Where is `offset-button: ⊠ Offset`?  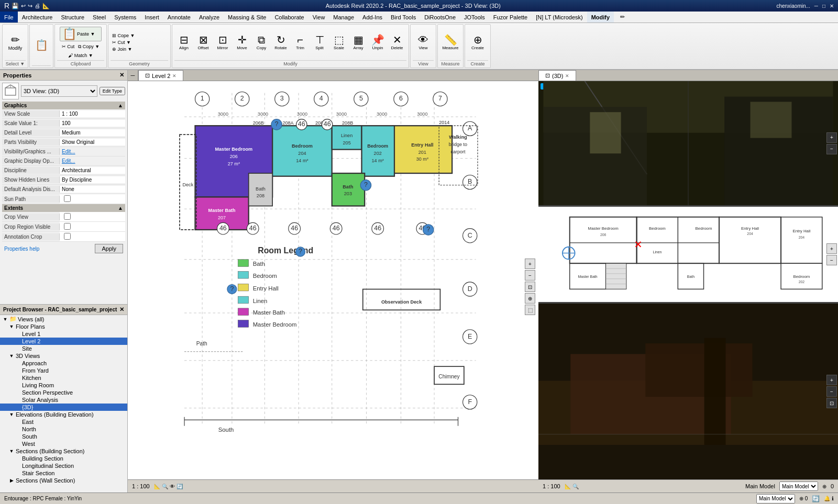
offset-button: ⊠ Offset is located at coordinates (203, 42).